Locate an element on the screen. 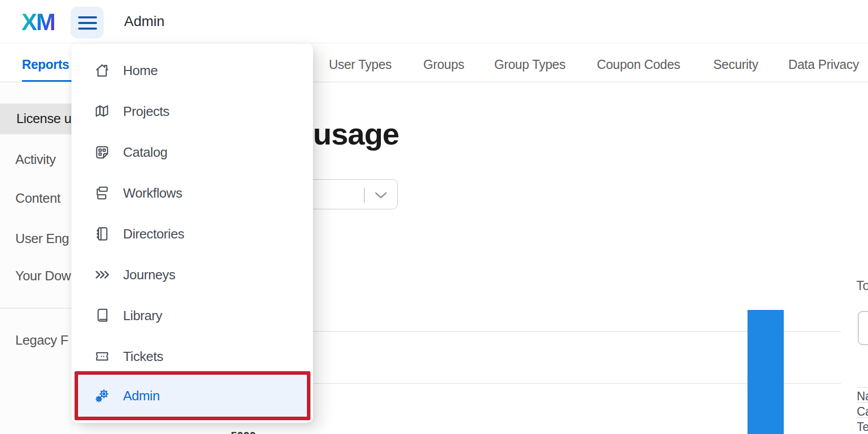 The height and width of the screenshot is (434, 868). menu-item-home: Home is located at coordinates (192, 70).